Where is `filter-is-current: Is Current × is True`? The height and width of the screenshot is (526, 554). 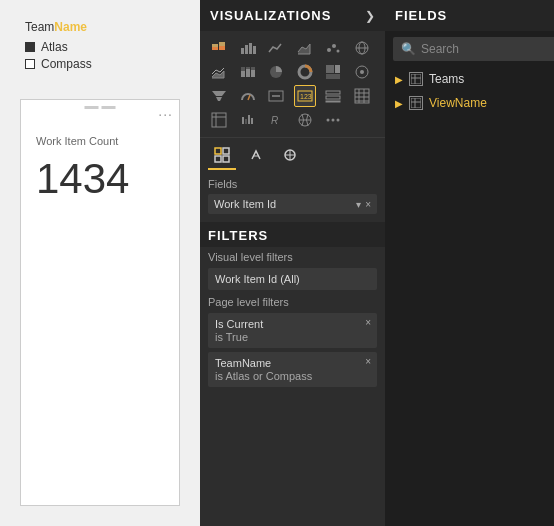 filter-is-current: Is Current × is True is located at coordinates (292, 330).